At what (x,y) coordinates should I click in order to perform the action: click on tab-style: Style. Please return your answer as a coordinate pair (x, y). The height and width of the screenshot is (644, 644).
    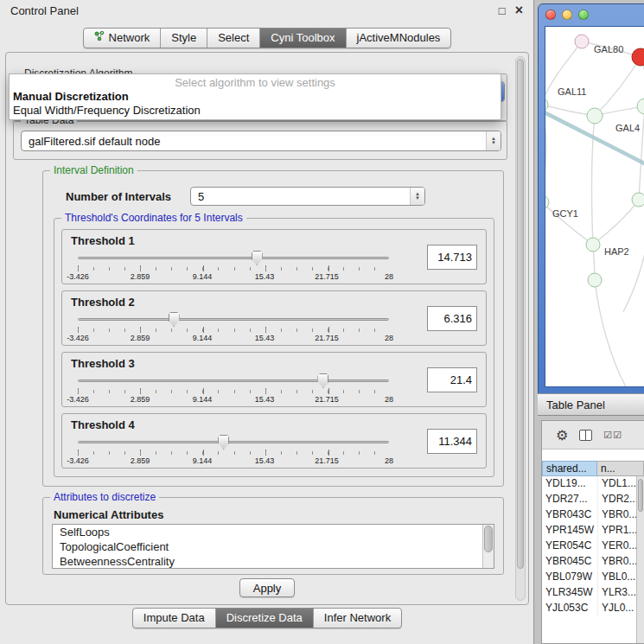
    Looking at the image, I should click on (183, 38).